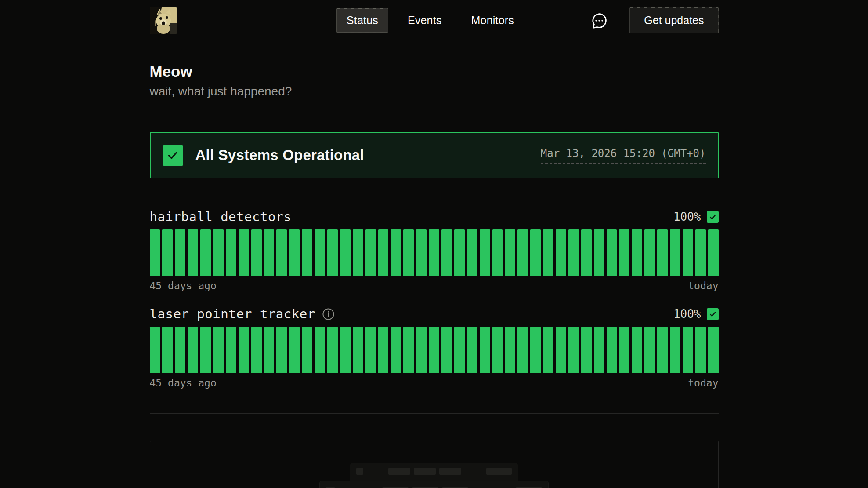 This screenshot has width=868, height=488. What do you see at coordinates (674, 20) in the screenshot?
I see `get-updates-button: Get updates` at bounding box center [674, 20].